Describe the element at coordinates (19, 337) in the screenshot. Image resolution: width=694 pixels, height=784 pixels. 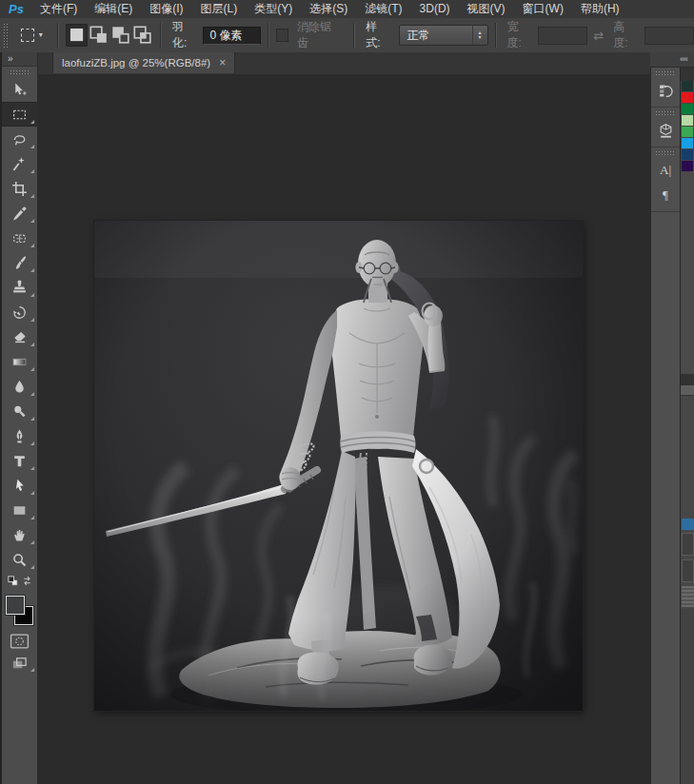
I see `tool-eraser` at that location.